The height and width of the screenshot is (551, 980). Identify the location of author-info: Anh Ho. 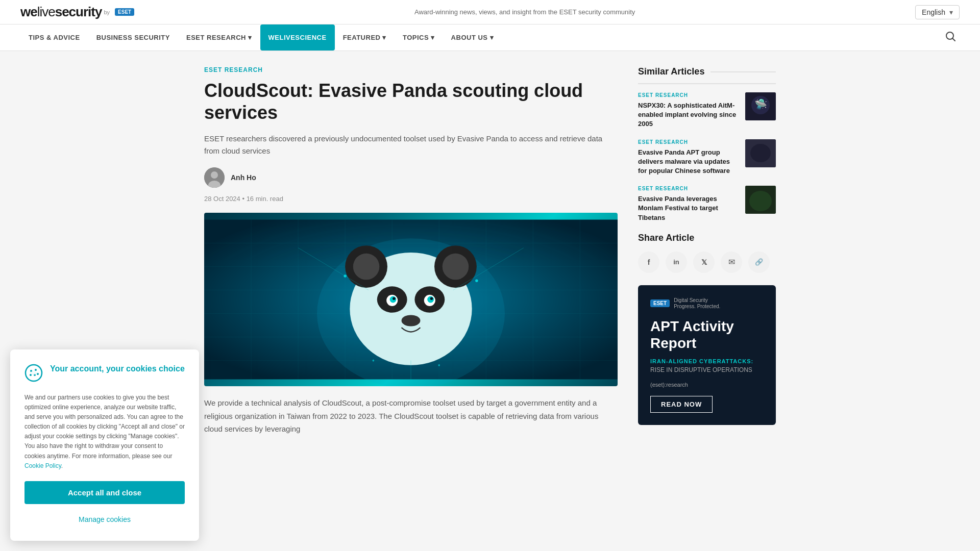
(411, 178).